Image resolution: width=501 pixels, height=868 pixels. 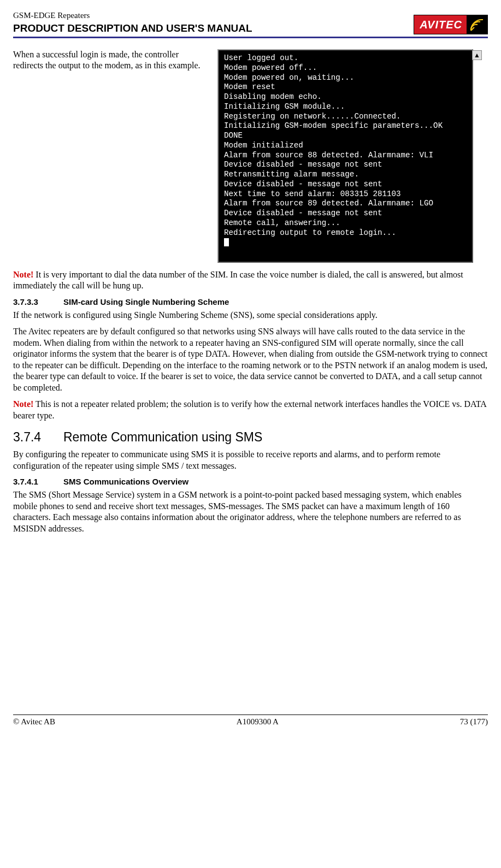 I want to click on footer-center: A1009300 A, so click(x=258, y=722).